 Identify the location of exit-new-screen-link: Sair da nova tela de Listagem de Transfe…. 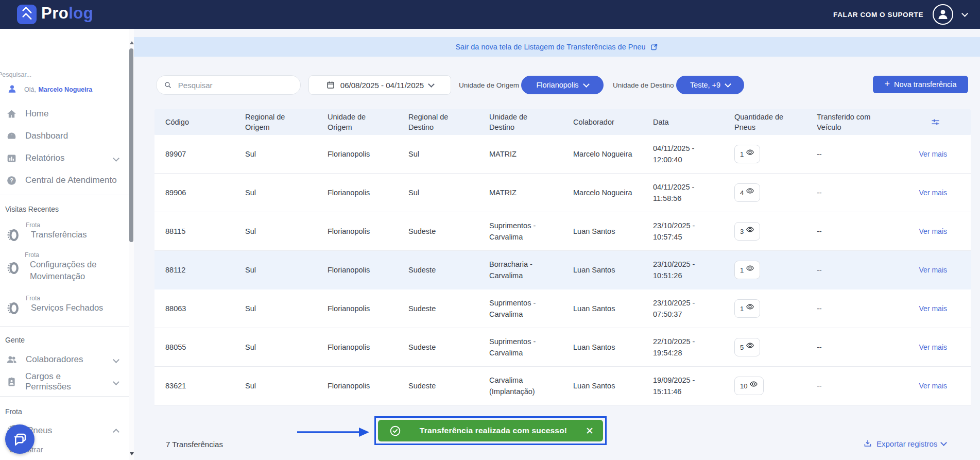
(557, 47).